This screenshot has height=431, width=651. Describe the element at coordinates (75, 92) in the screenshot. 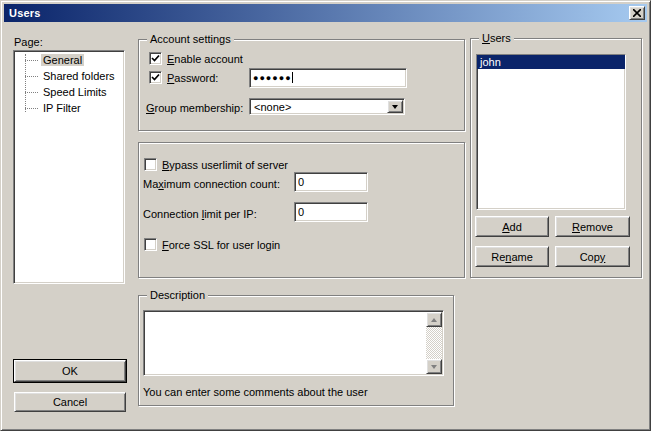

I see `tree-item-label: Speed Limits` at that location.